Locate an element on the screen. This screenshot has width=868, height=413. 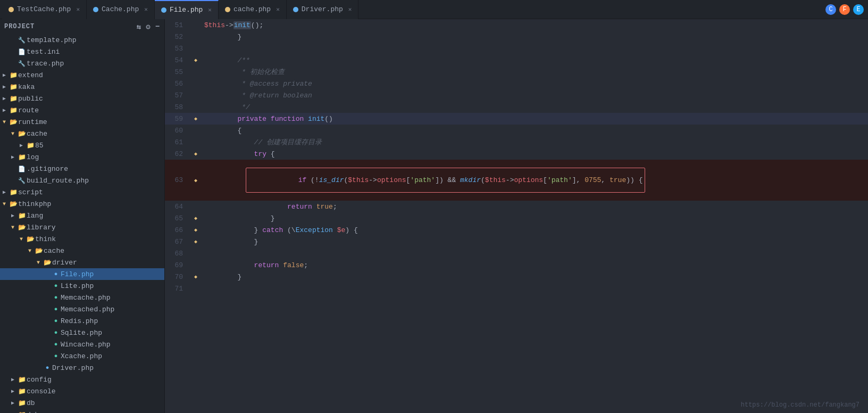
sidebar-item-label-think: think is located at coordinates (46, 239).